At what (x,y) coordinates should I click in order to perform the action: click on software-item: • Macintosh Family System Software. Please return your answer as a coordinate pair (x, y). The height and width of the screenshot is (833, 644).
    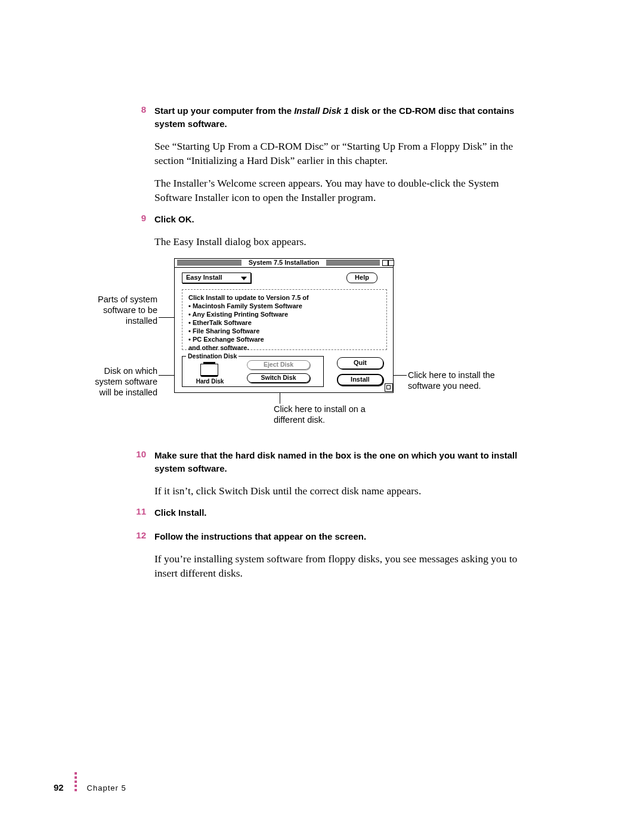
    Looking at the image, I should click on (284, 306).